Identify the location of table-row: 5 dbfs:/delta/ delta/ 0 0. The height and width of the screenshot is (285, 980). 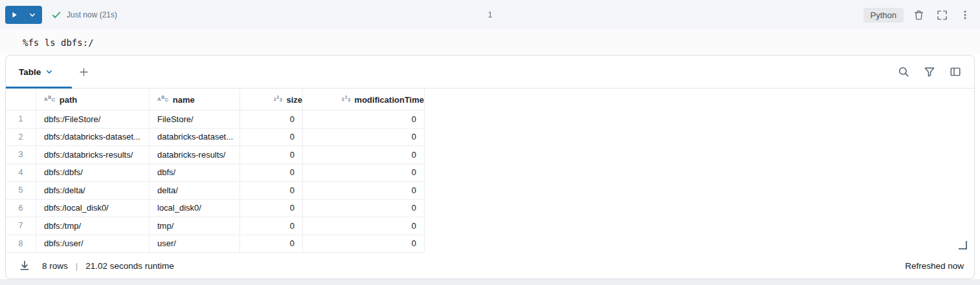
(215, 191).